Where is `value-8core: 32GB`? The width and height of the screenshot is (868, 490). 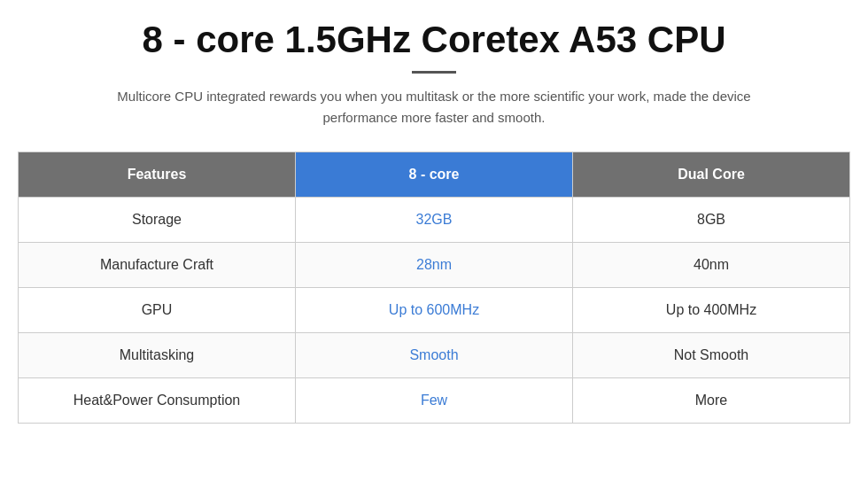 value-8core: 32GB is located at coordinates (434, 220).